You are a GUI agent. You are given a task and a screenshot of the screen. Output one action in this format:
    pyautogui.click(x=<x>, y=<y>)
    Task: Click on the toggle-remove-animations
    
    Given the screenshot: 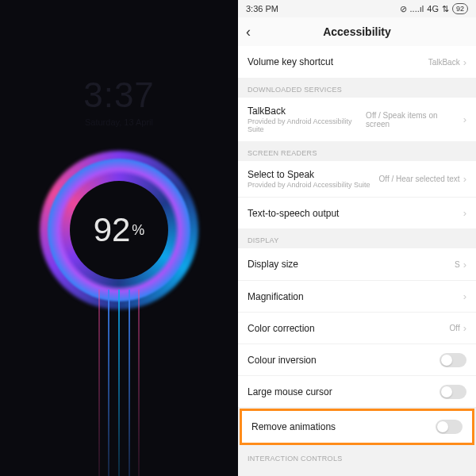 What is the action you would take?
    pyautogui.click(x=449, y=427)
    